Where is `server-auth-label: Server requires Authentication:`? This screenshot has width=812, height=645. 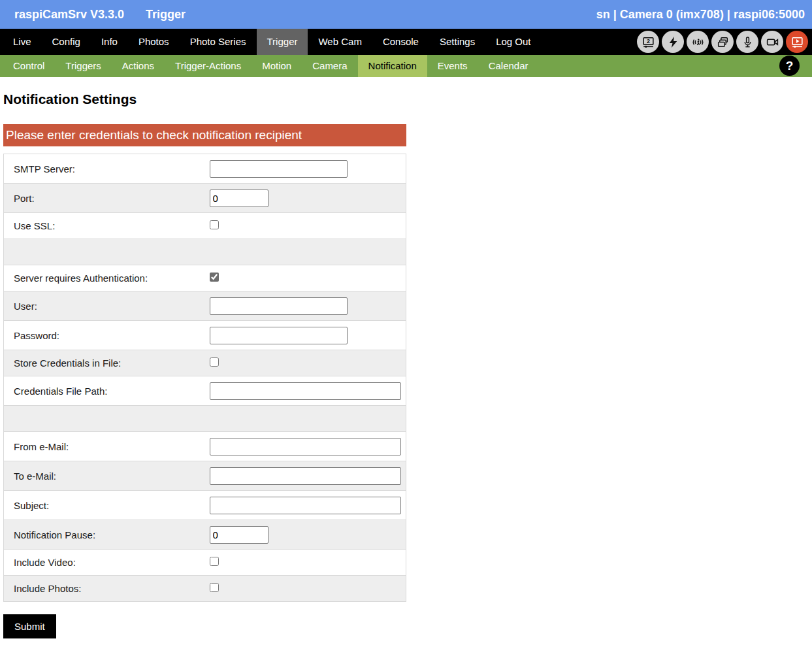 server-auth-label: Server requires Authentication: is located at coordinates (106, 278).